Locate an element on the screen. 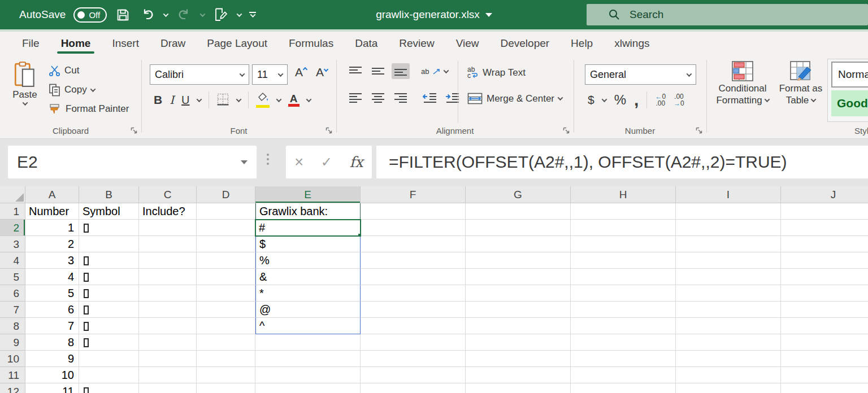 The width and height of the screenshot is (868, 393). title-dropdown-icon is located at coordinates (489, 15).